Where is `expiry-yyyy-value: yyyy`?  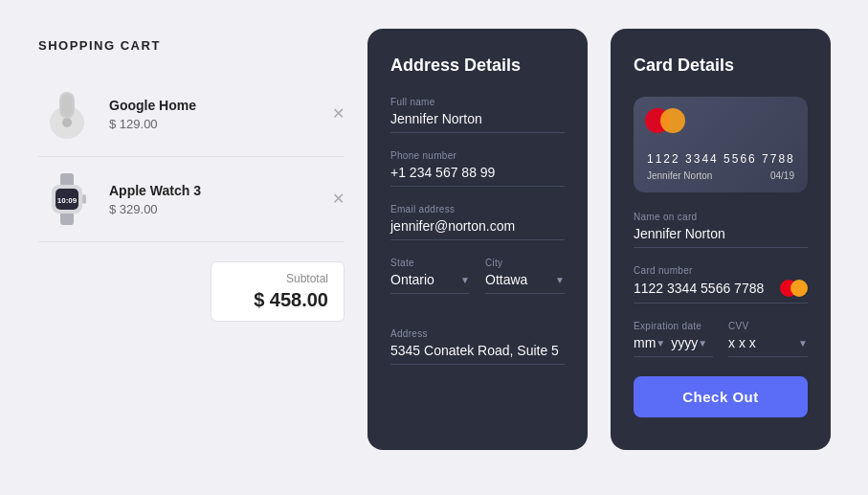
expiry-yyyy-value: yyyy is located at coordinates (684, 343).